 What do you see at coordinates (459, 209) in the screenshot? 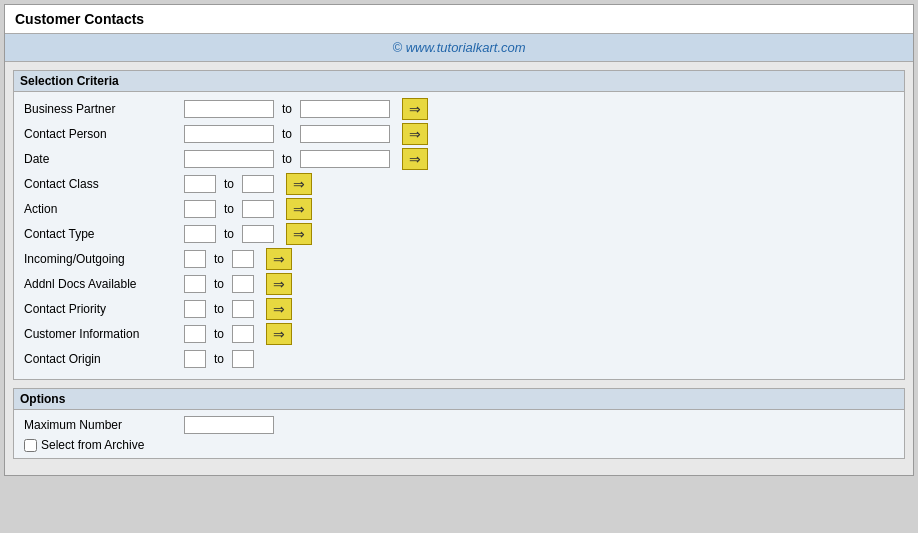
I see `action-row: Action to ⇒` at bounding box center [459, 209].